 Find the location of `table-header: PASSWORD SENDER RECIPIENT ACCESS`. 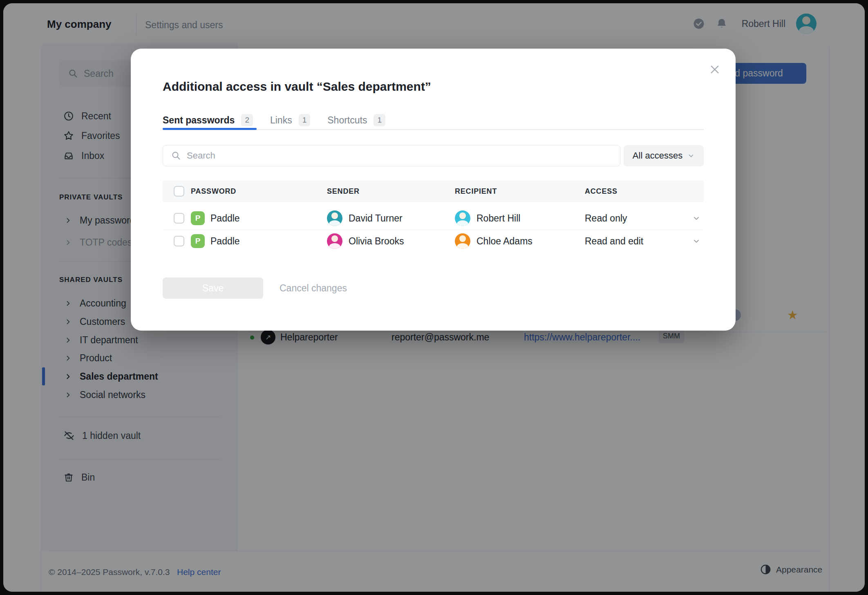

table-header: PASSWORD SENDER RECIPIENT ACCESS is located at coordinates (433, 191).